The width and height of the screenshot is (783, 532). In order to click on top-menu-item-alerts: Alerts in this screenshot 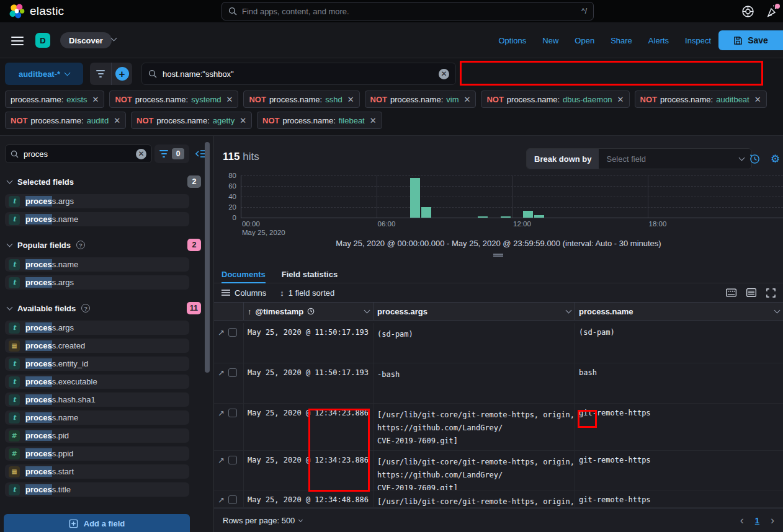, I will do `click(659, 41)`.